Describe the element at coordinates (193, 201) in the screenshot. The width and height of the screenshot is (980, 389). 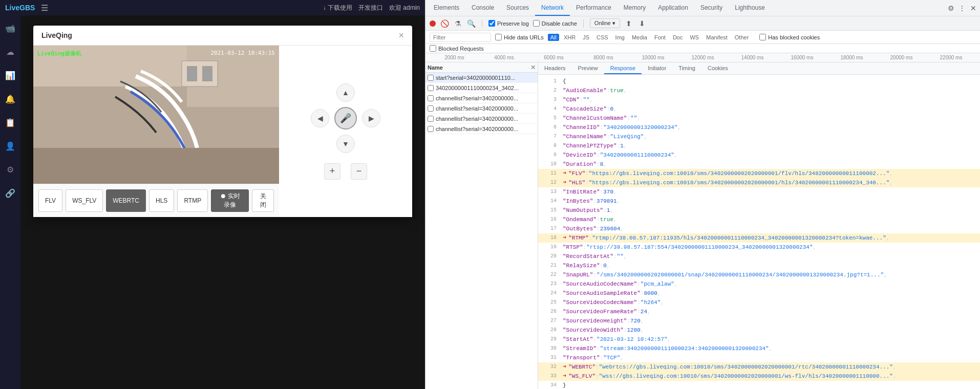
I see `format-rtmp-button: RTMP` at that location.